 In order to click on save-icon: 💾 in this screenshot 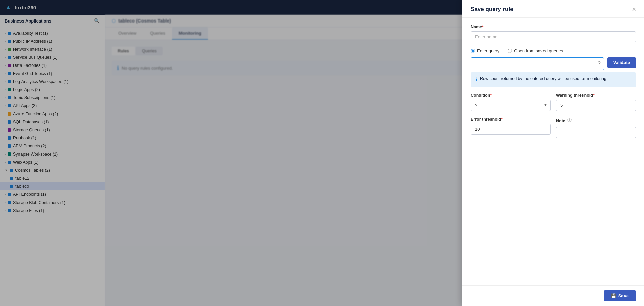, I will do `click(614, 296)`.